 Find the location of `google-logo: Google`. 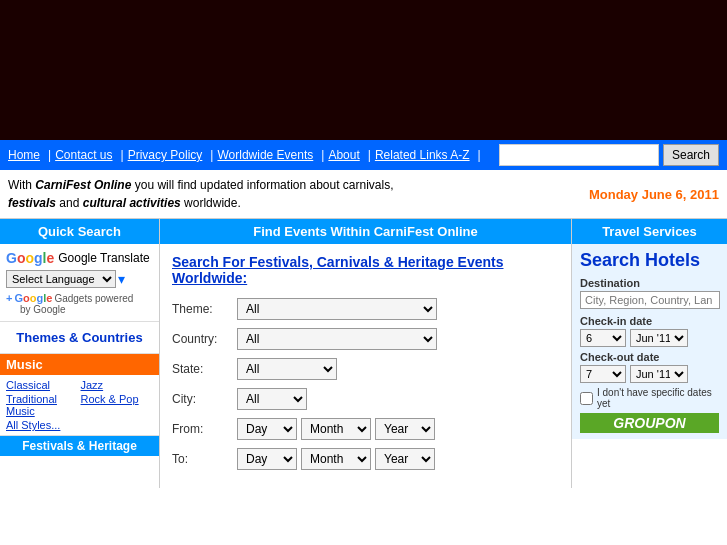

google-logo: Google is located at coordinates (30, 258).